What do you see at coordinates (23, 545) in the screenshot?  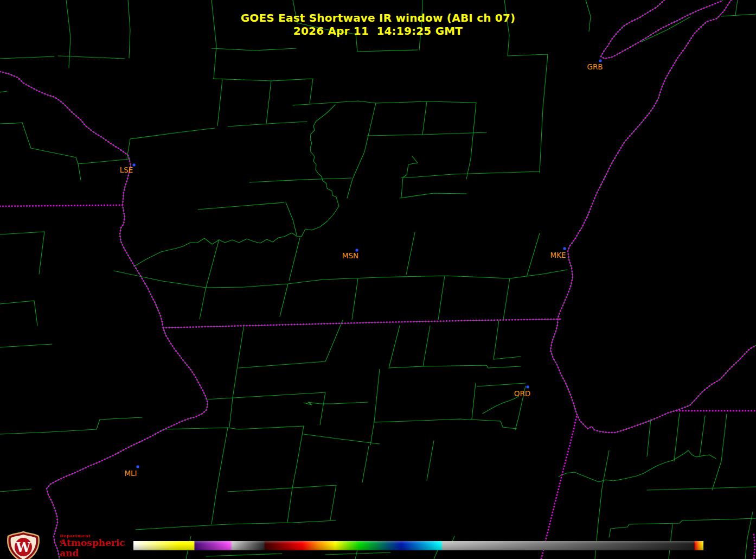 I see `uw-crest-icon: W` at bounding box center [23, 545].